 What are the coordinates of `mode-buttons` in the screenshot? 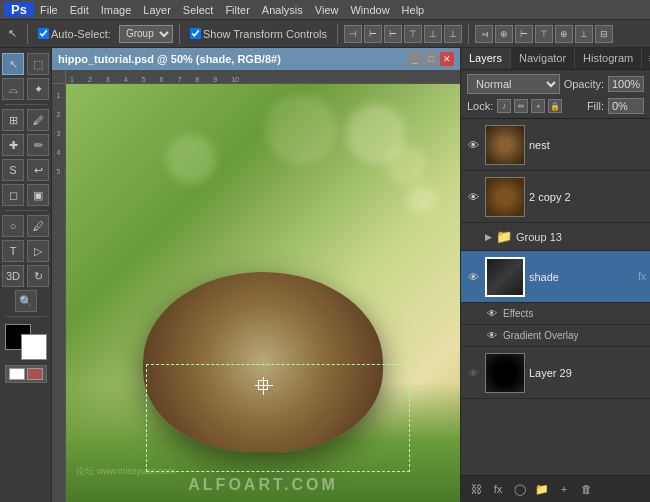 It's located at (26, 374).